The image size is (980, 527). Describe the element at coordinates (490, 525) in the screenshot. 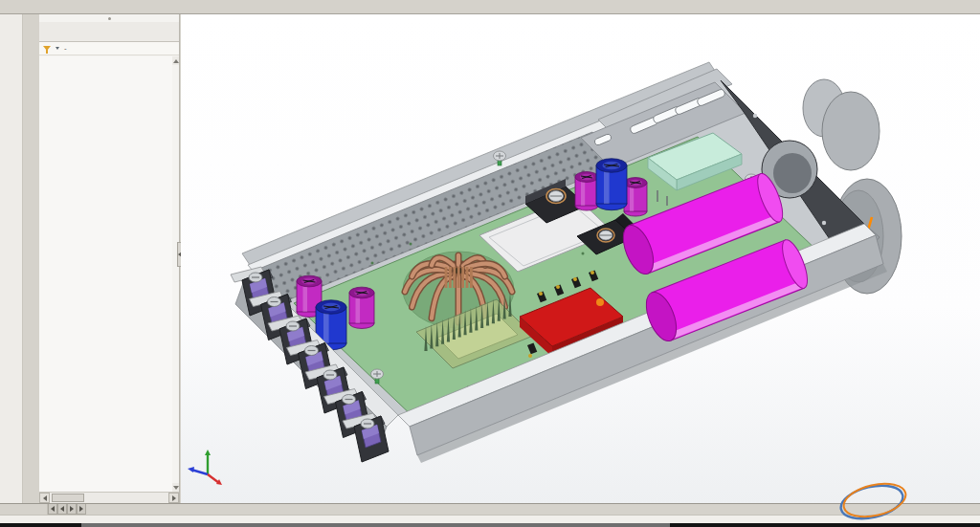

I see `taskbar-strip` at that location.